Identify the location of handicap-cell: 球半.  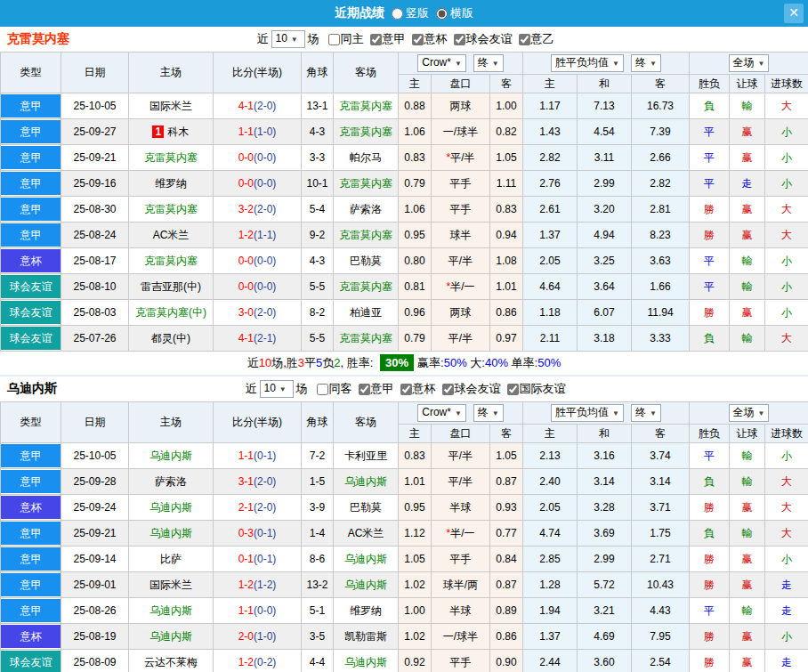
(461, 235).